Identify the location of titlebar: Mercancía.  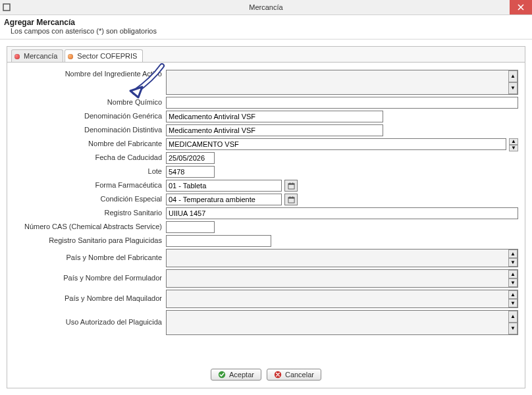
(266, 8).